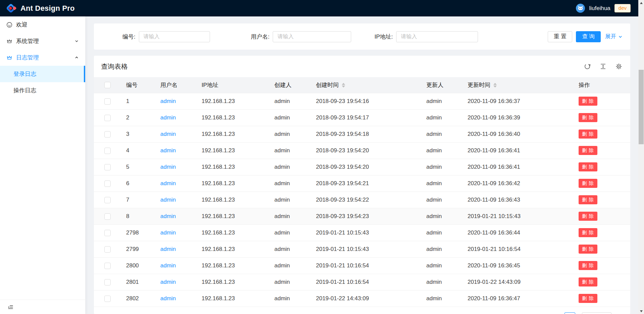 This screenshot has height=314, width=644. I want to click on pagination, so click(362, 313).